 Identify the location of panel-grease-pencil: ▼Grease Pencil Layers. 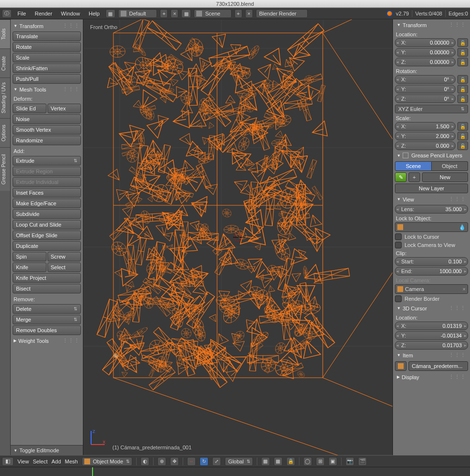
(431, 155).